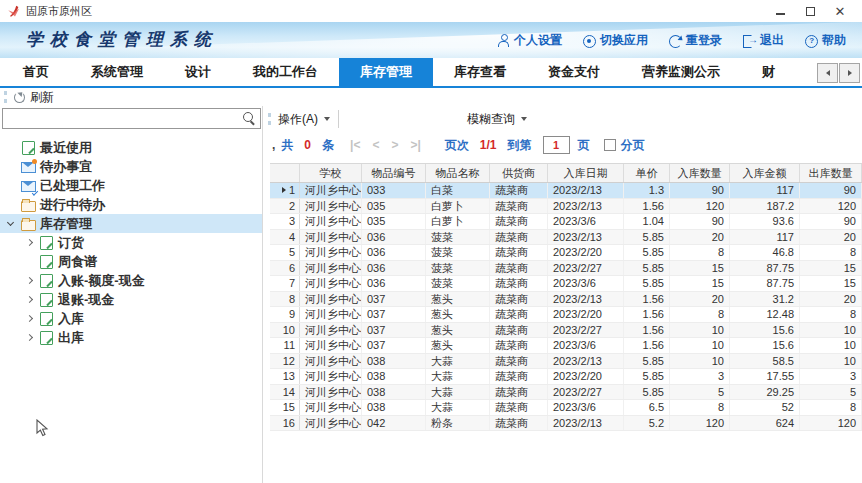 The width and height of the screenshot is (862, 483). What do you see at coordinates (12, 148) in the screenshot?
I see `chevron-spacer` at bounding box center [12, 148].